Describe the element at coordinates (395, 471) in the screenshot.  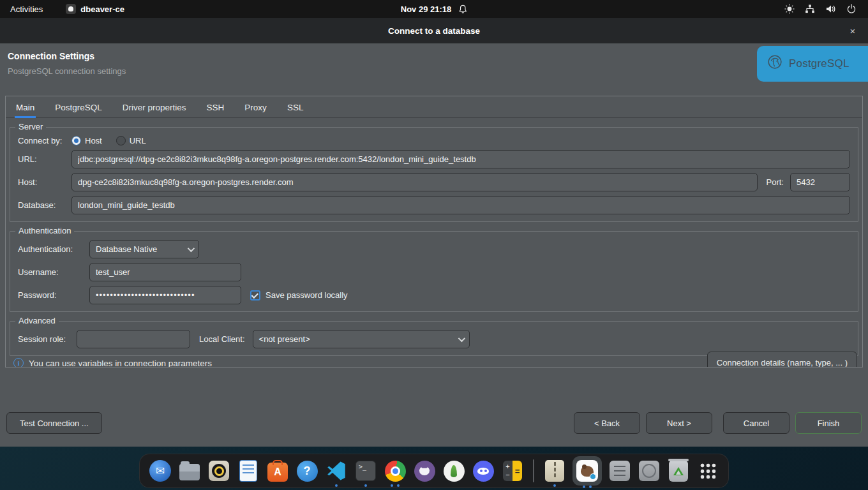
I see `chrome-icon` at that location.